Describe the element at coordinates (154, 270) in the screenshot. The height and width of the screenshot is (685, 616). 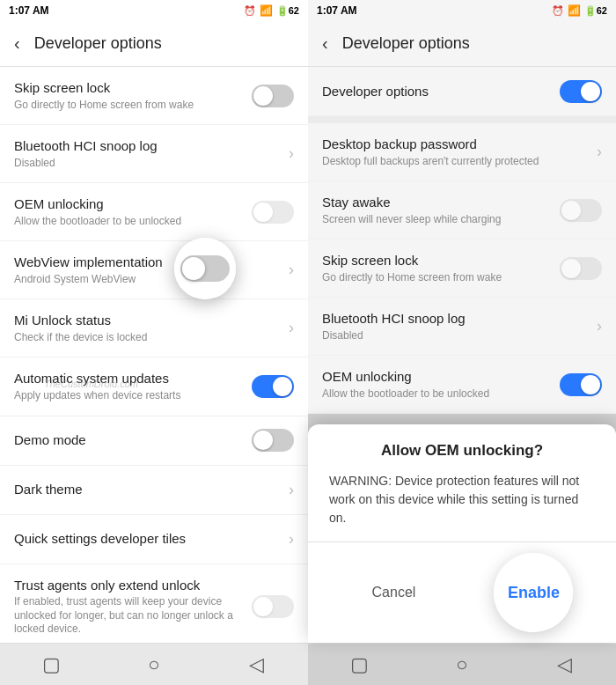
I see `setting-webview: WebView implementation Android System We…` at that location.